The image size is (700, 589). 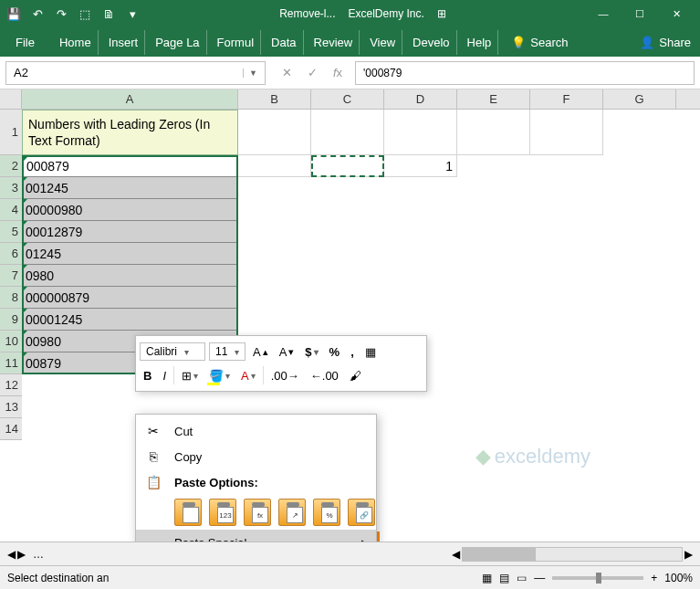 What do you see at coordinates (287, 352) in the screenshot?
I see `decrease-font-icon: A▾` at bounding box center [287, 352].